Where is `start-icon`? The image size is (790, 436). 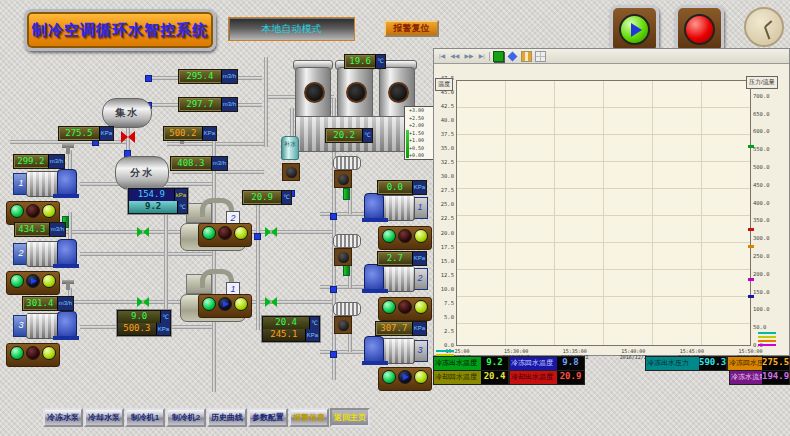
start-icon is located at coordinates (634, 30).